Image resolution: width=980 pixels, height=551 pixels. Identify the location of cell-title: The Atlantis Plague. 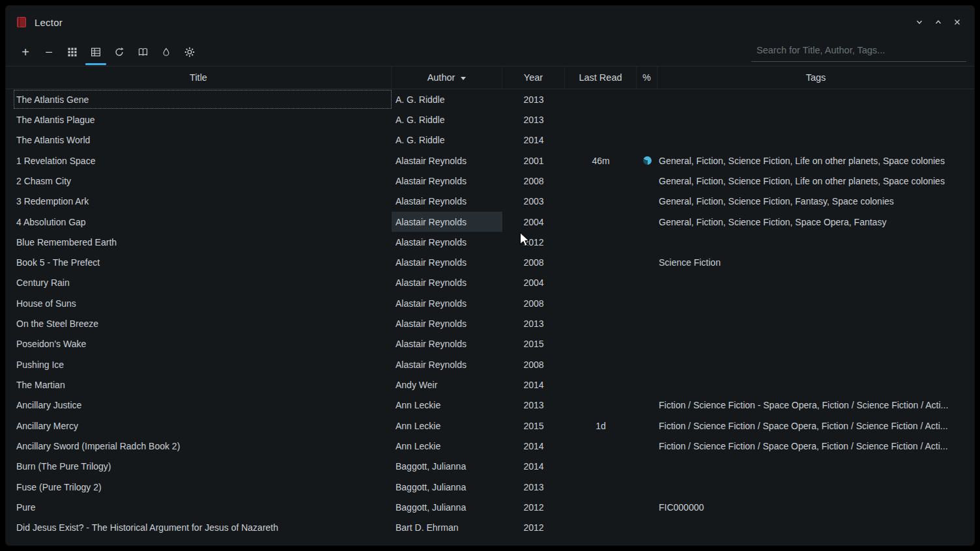
(199, 120).